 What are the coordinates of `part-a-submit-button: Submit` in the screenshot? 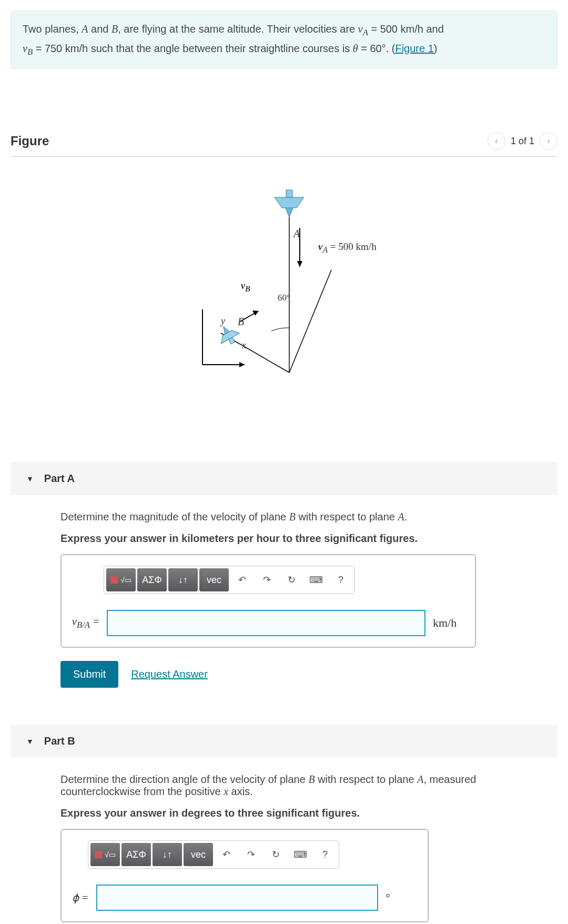 It's located at (89, 675).